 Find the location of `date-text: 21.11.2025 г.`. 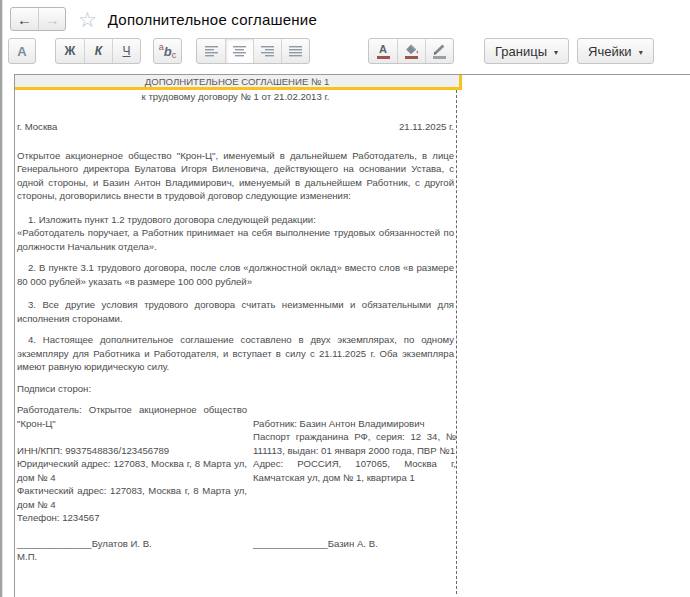

date-text: 21.11.2025 г. is located at coordinates (426, 127).